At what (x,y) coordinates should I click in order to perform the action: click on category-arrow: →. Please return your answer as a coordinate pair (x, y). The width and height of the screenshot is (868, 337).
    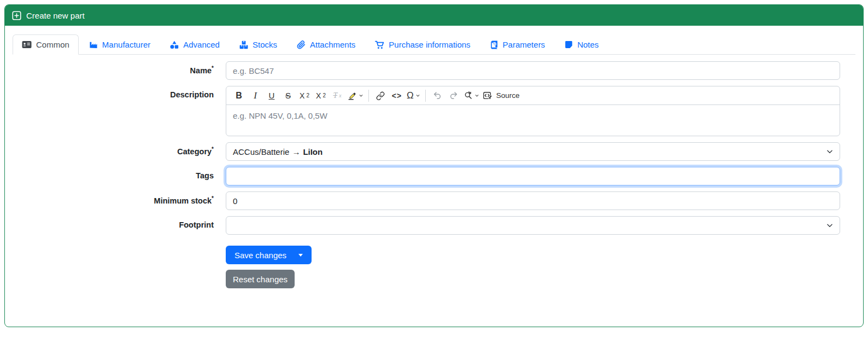
    Looking at the image, I should click on (296, 152).